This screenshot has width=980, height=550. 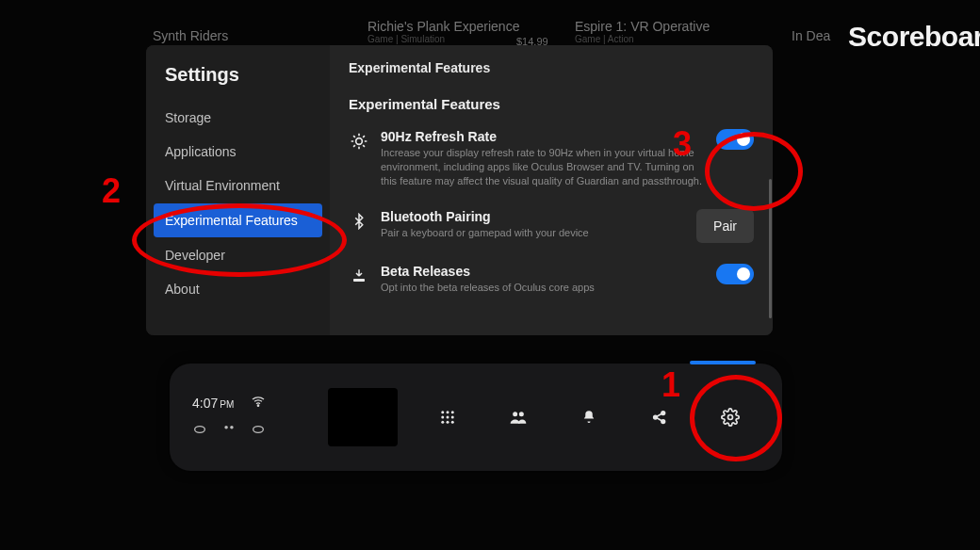 What do you see at coordinates (237, 152) in the screenshot?
I see `sidebar-item-applications: Applications` at bounding box center [237, 152].